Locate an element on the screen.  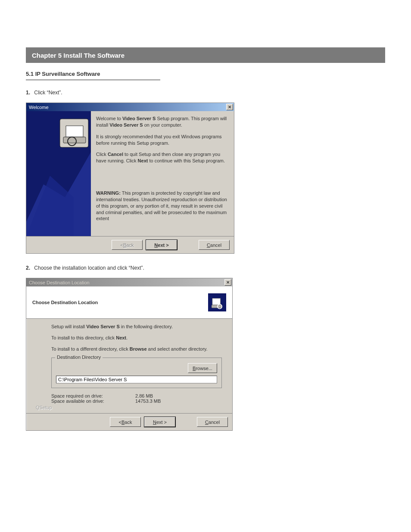
titlebar-title: Welcome is located at coordinates (39, 107).